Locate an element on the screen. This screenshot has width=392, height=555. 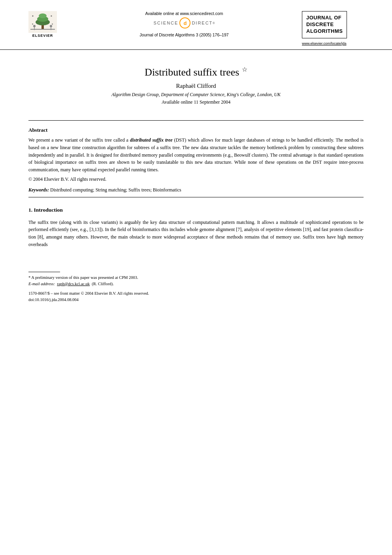
direct-text: DIRECT is located at coordinates (202, 23).